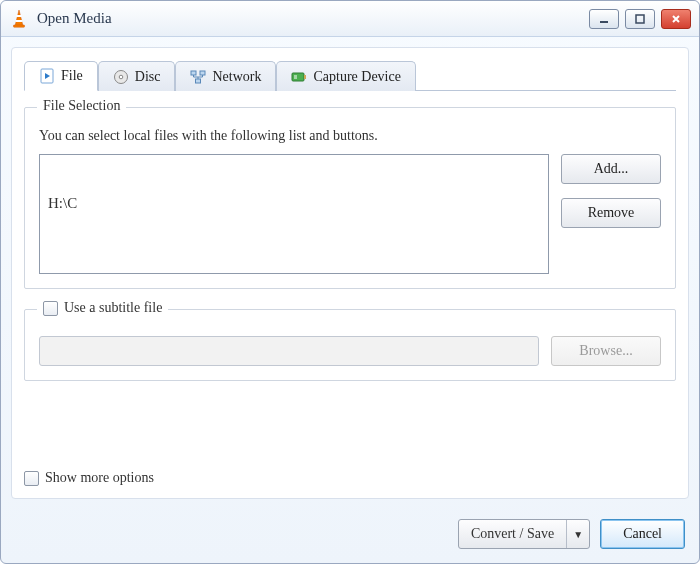  I want to click on use-subtitle-label: Use a subtitle file, so click(113, 308).